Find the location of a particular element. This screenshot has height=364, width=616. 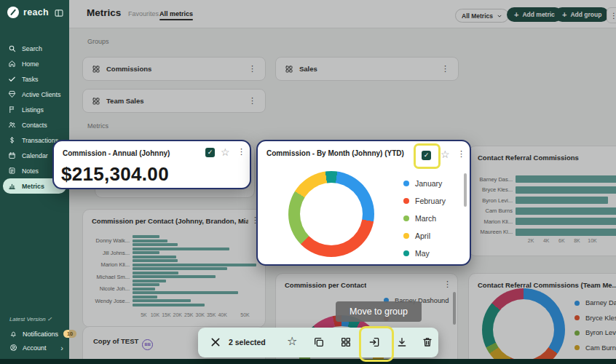

notifications-label: Notifications is located at coordinates (41, 334).